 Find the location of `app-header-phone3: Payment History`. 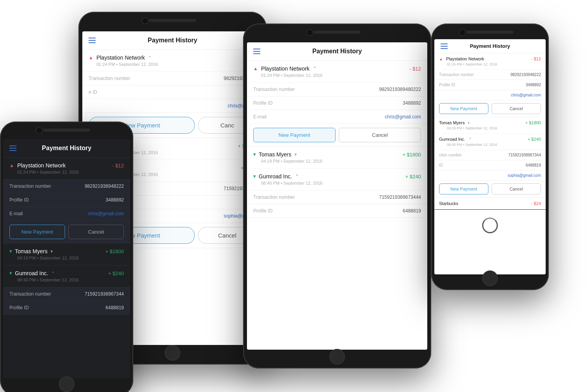

app-header-phone3: Payment History is located at coordinates (337, 52).